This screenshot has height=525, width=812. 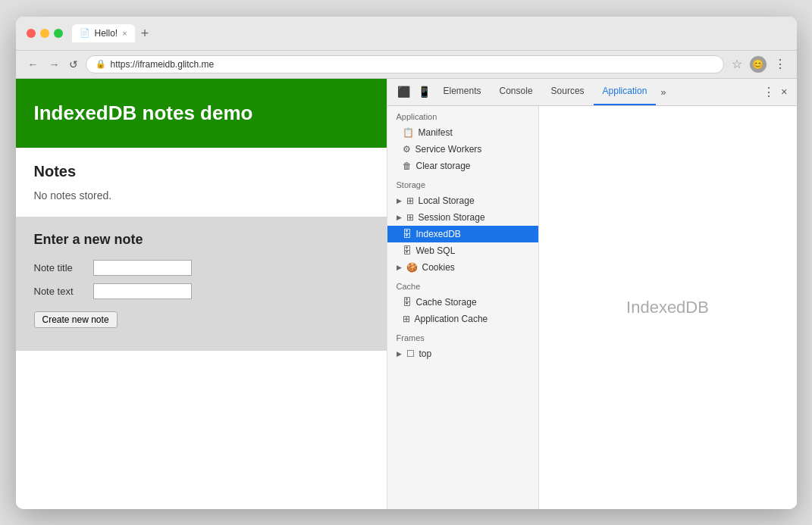 What do you see at coordinates (447, 302) in the screenshot?
I see `cache-storage-label: Cache Storage` at bounding box center [447, 302].